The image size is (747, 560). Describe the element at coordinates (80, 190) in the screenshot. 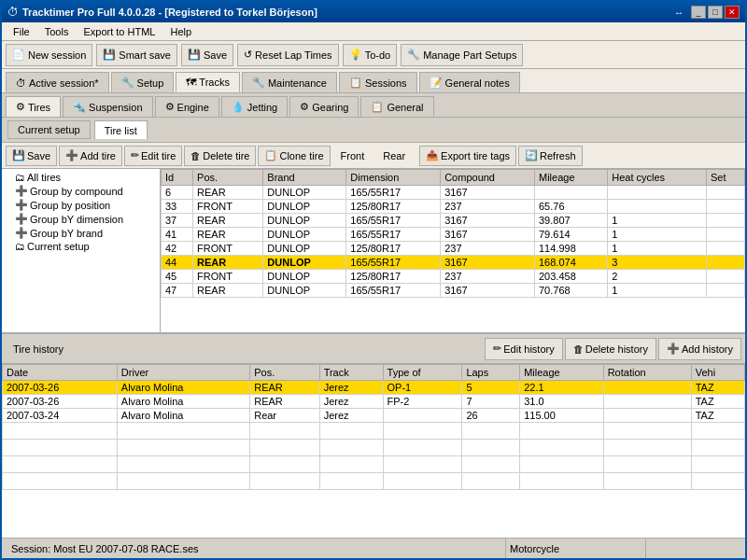

I see `tree-item-group-compound: ➕ Group by compound` at that location.